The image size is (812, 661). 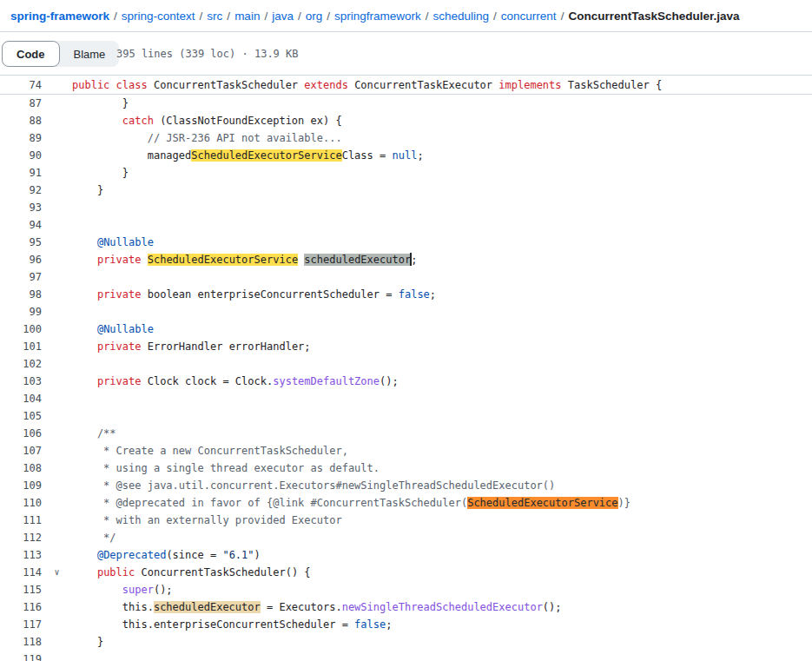 I want to click on code-text: public ConcurrentTaskScheduler() {, so click(x=442, y=572).